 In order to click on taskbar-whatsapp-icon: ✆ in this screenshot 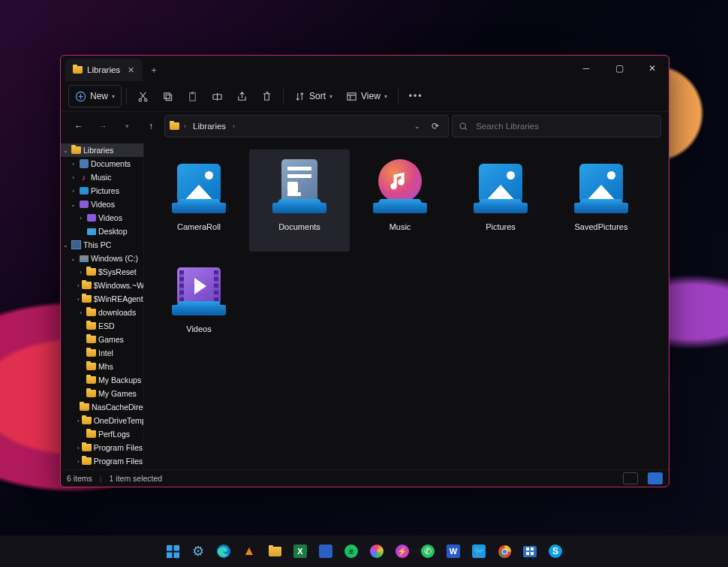, I will do `click(428, 551)`.